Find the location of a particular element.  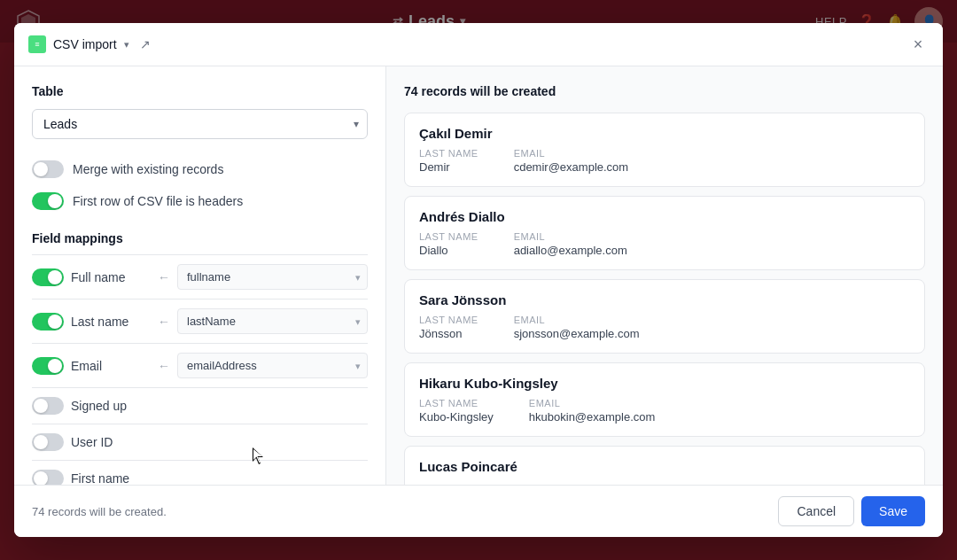

close-button: × is located at coordinates (918, 44).